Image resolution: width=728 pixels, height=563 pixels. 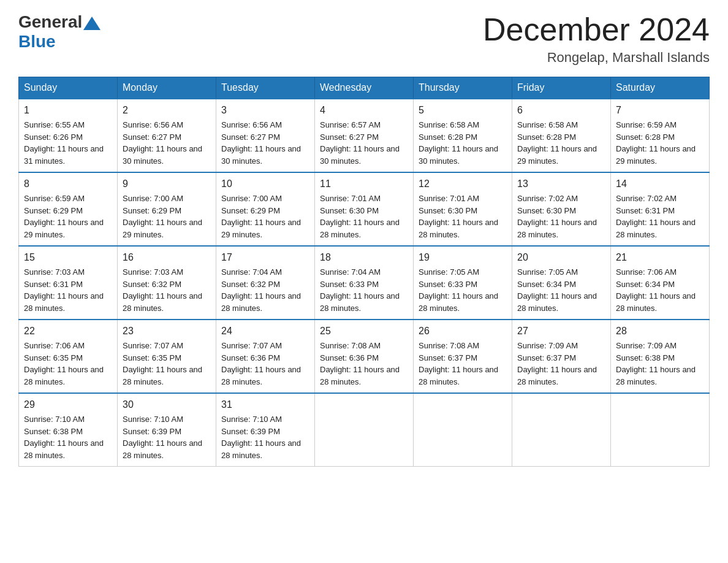 What do you see at coordinates (364, 356) in the screenshot?
I see `calendar-cell: 25Sunrise: 7:08 AMSunset: 6:36 PMDayligh…` at bounding box center [364, 356].